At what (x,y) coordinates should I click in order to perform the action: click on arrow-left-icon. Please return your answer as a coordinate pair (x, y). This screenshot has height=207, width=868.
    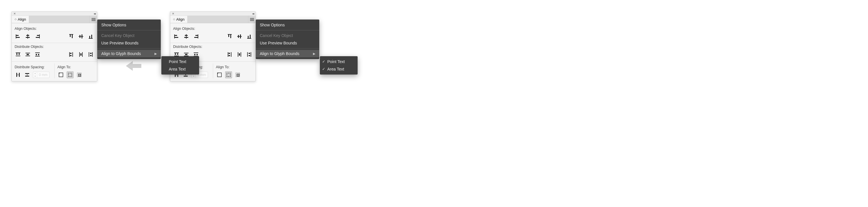
    Looking at the image, I should click on (133, 66).